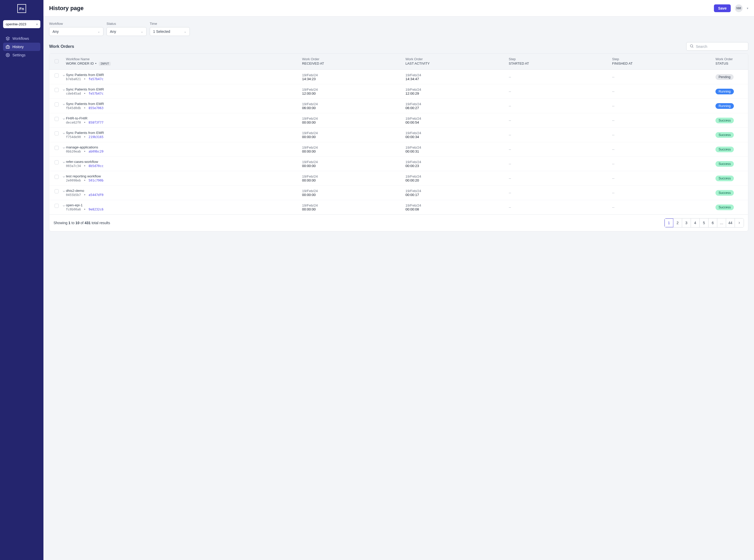 The image size is (754, 560). I want to click on work-order-hash-link: 858f3f77, so click(96, 123).